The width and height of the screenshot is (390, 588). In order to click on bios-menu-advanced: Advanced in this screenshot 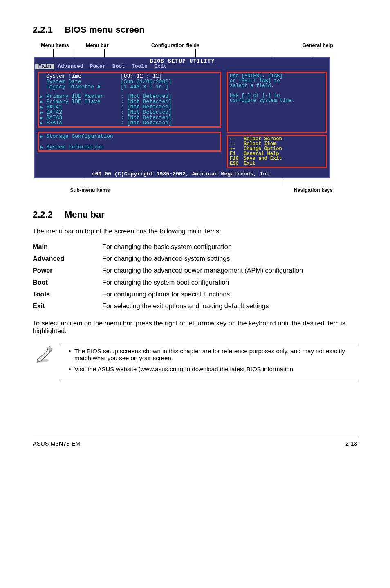, I will do `click(70, 66)`.